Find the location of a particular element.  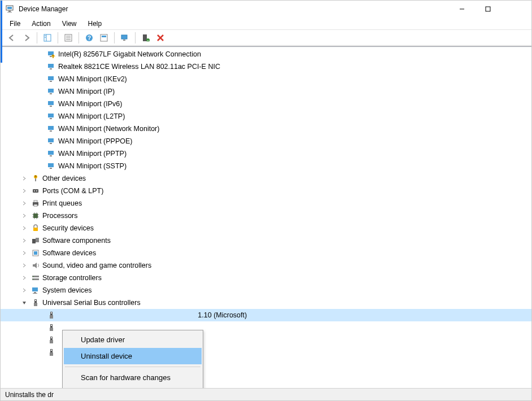

menu-action: Action is located at coordinates (41, 24).